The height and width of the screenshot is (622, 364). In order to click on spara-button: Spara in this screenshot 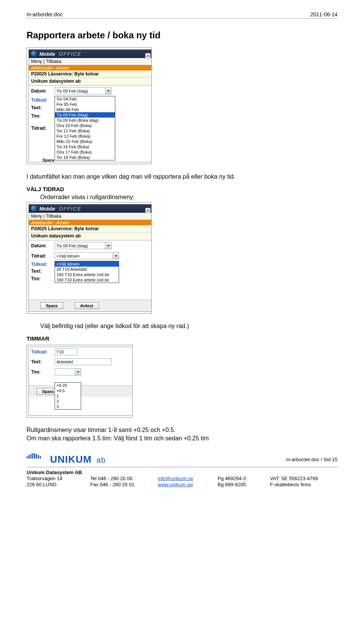, I will do `click(52, 306)`.